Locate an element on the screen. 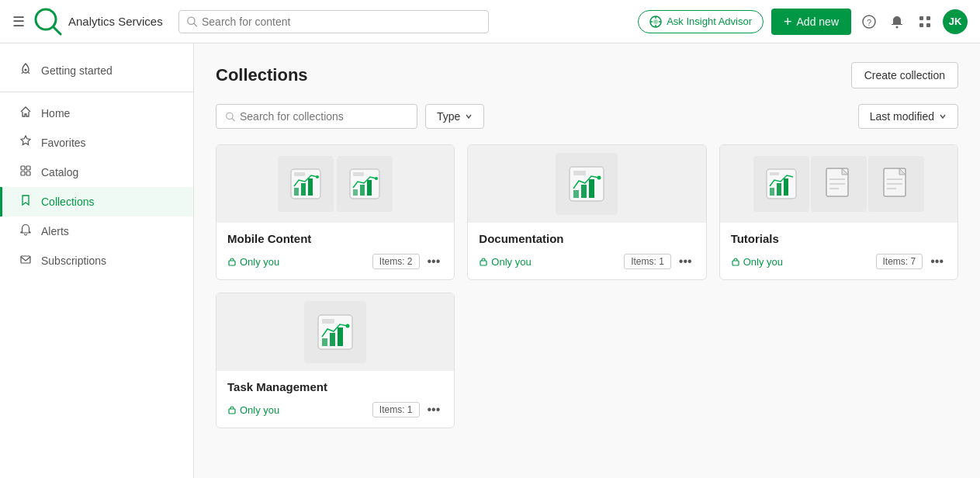 The image size is (980, 478). sidebar-item-collections: Collections is located at coordinates (96, 202).